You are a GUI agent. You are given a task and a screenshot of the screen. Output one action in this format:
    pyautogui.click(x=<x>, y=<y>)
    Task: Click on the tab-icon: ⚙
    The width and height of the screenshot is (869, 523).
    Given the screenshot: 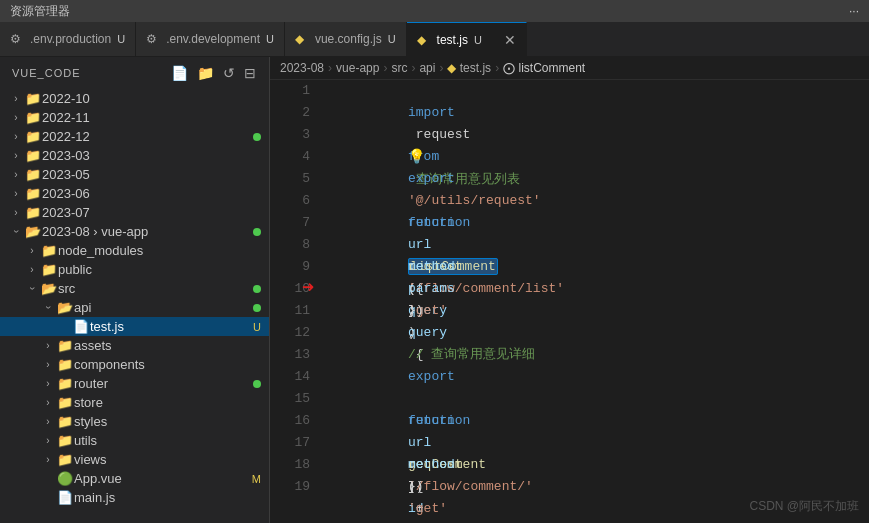 What is the action you would take?
    pyautogui.click(x=153, y=39)
    